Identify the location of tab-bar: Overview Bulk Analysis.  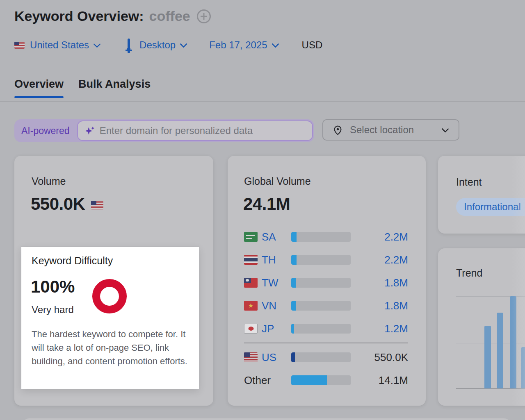
(82, 88).